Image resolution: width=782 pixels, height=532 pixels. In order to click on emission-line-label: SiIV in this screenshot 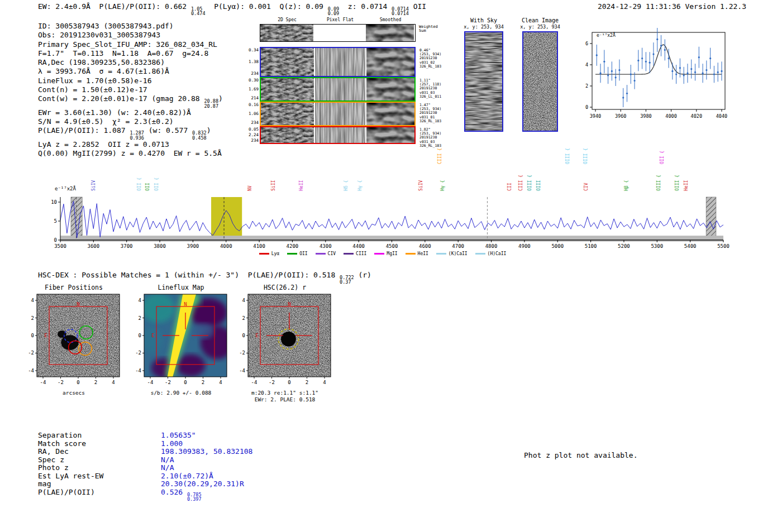, I will do `click(94, 185)`.